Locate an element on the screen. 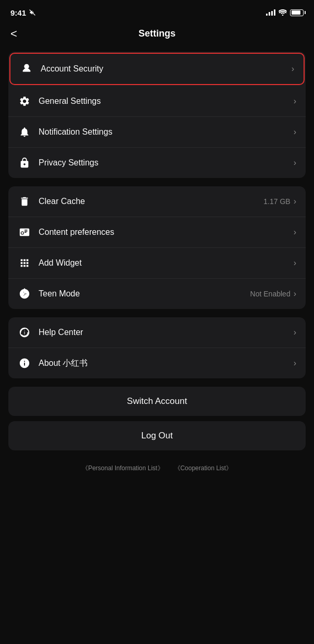 This screenshot has width=314, height=644. sidebar-item-clear-cache: Clear Cache 1.17 GB › is located at coordinates (157, 201).